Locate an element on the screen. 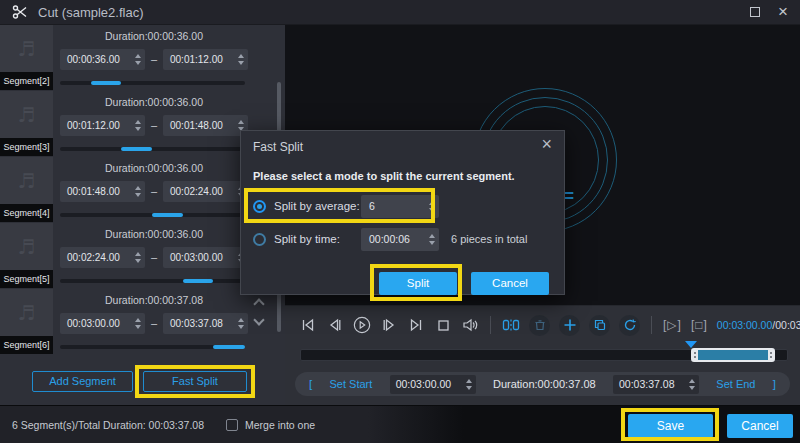  start-time-spinbox: 00:00:36.00 is located at coordinates (102, 60).